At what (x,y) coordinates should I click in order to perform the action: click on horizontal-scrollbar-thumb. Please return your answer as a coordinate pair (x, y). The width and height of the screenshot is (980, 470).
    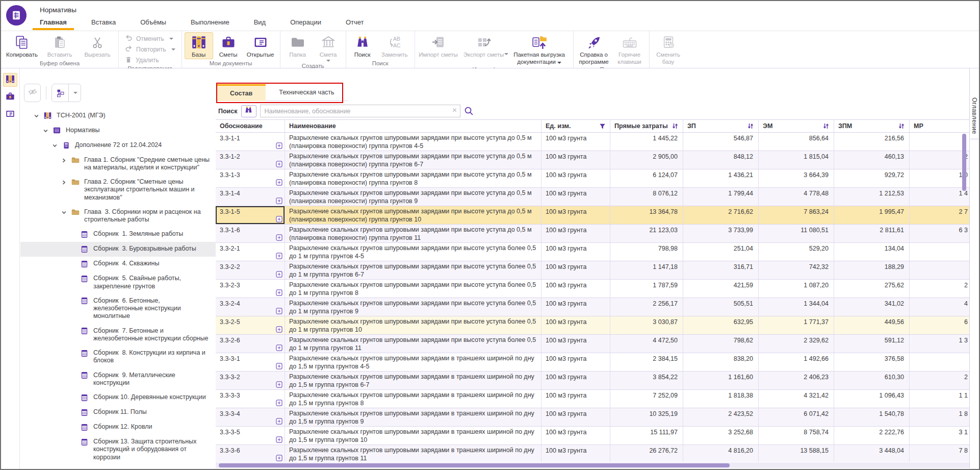
    Looking at the image, I should click on (474, 465).